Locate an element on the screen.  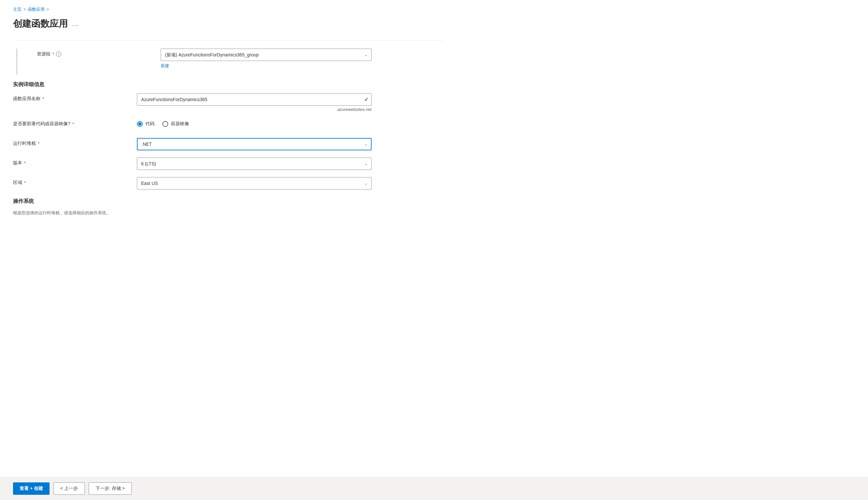
valid-check-icon: ✓ is located at coordinates (366, 100).